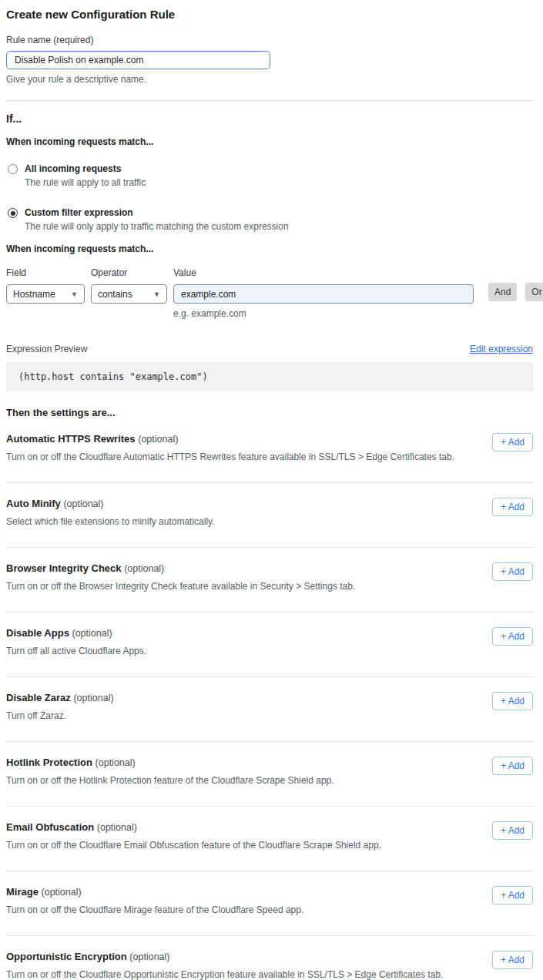  I want to click on radio-label: All incoming requests, so click(85, 169).